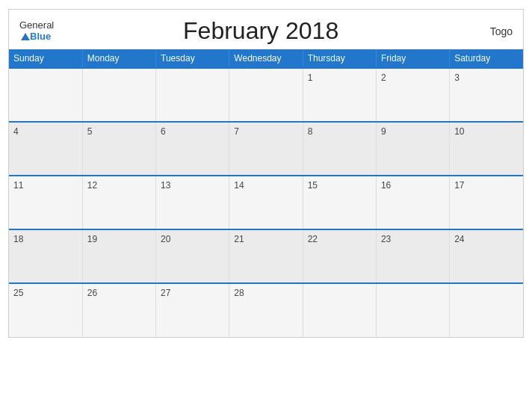 Image resolution: width=532 pixels, height=411 pixels. I want to click on calendar-day-cell: 8, so click(339, 149).